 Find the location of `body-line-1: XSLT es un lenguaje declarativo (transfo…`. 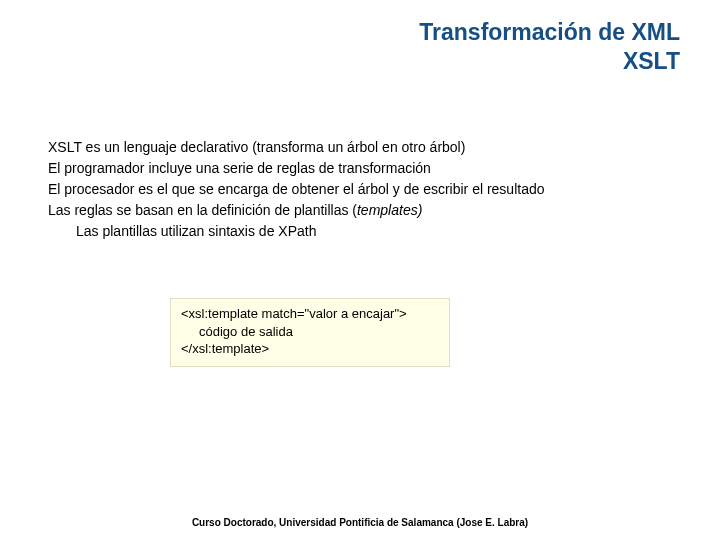

body-line-1: XSLT es un lenguaje declarativo (transfo… is located at coordinates (364, 148).